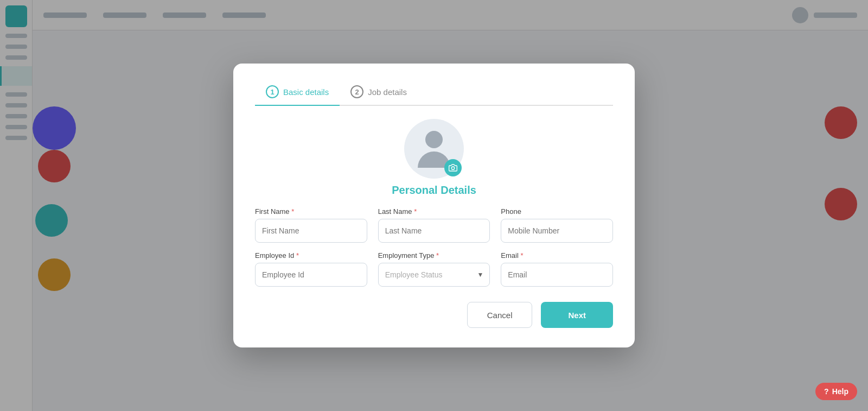  What do you see at coordinates (453, 168) in the screenshot?
I see `camera-button` at bounding box center [453, 168].